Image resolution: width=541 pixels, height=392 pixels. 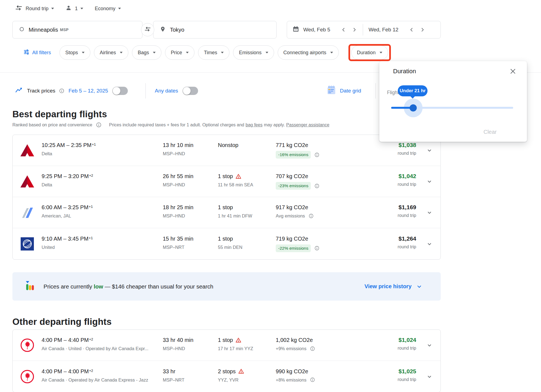 I want to click on any-dates-toggle, so click(x=190, y=91).